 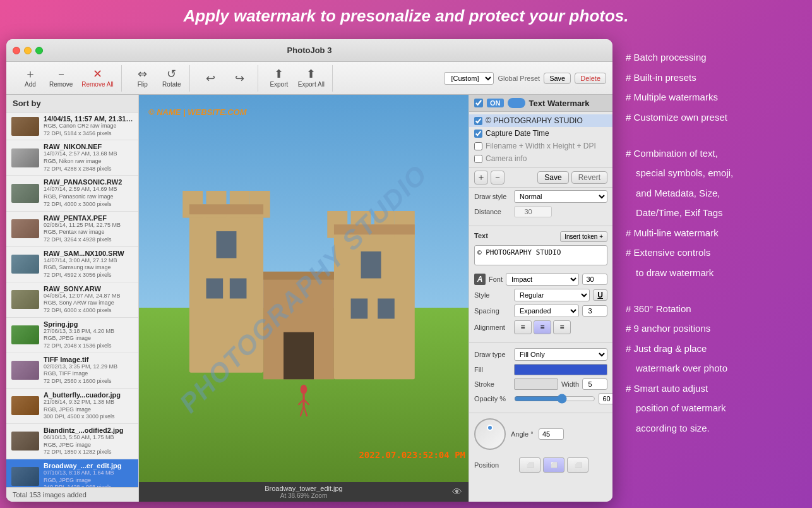 I want to click on list-item: RAW_SONY.ARW 04/08/14, 12:07 AM, 24.87 M…, so click(x=72, y=300).